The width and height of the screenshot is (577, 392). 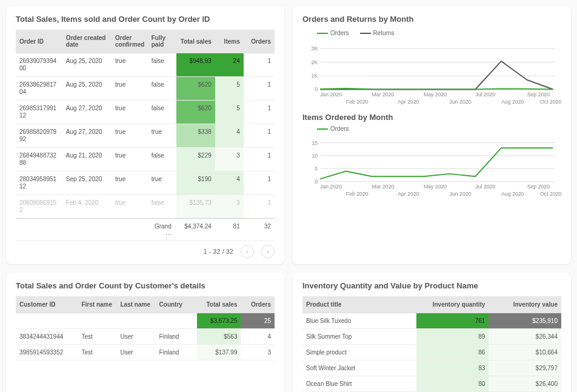 What do you see at coordinates (432, 305) in the screenshot?
I see `table-header-row: Product title Inventory quantity Invento…` at bounding box center [432, 305].